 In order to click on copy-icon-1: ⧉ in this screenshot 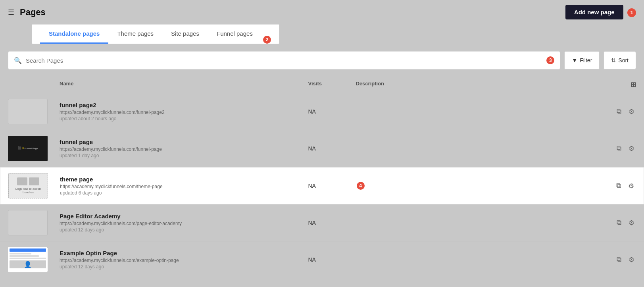, I will do `click(619, 112)`.